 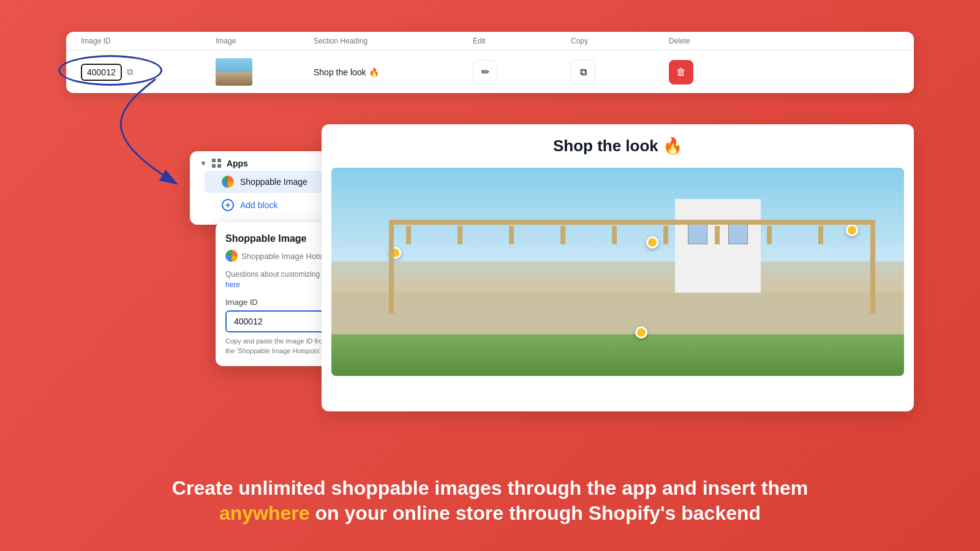 I want to click on table-card: Image ID Image Section Heading Edit Copy…, so click(x=490, y=62).